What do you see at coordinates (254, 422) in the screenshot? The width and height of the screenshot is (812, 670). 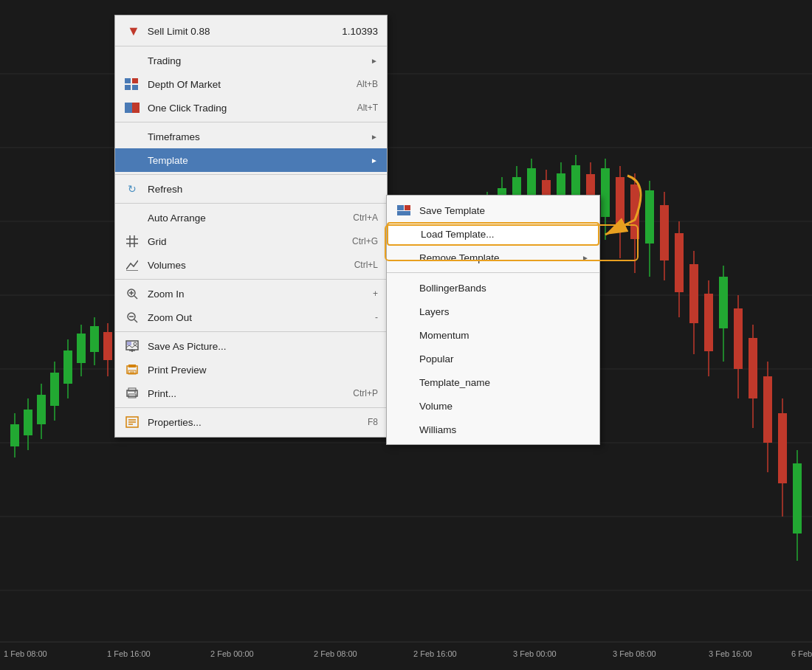 I see `properties-label: Properties...` at bounding box center [254, 422].